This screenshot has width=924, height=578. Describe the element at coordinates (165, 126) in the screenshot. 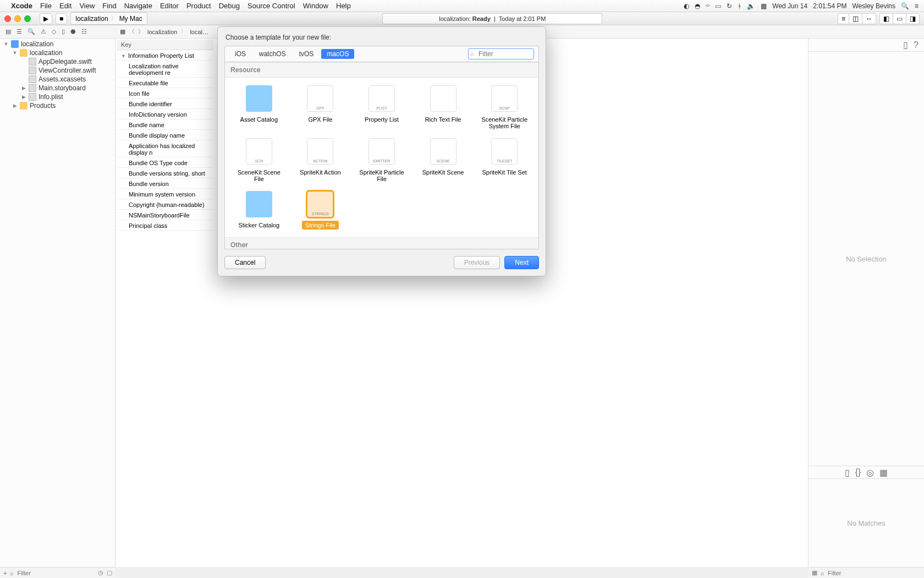

I see `plist-row: Bundle name` at that location.